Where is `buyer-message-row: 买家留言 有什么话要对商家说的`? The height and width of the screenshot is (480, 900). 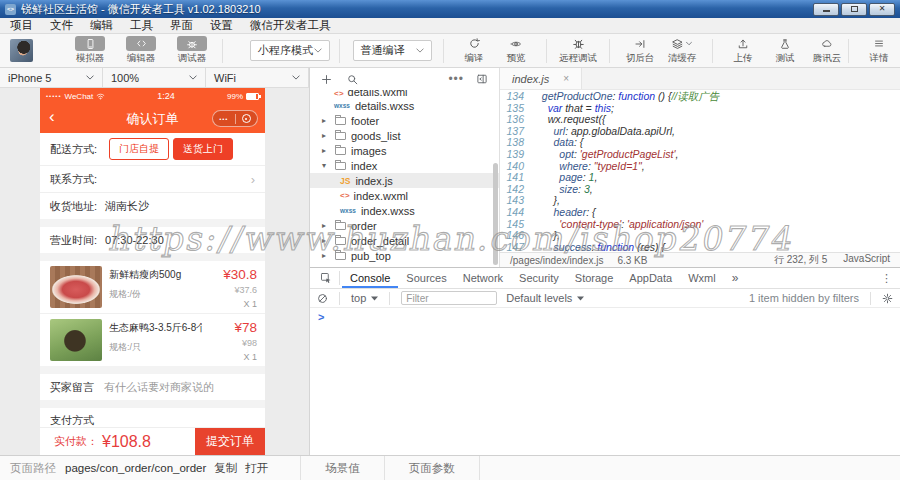 buyer-message-row: 买家留言 有什么话要对商家说的 is located at coordinates (152, 387).